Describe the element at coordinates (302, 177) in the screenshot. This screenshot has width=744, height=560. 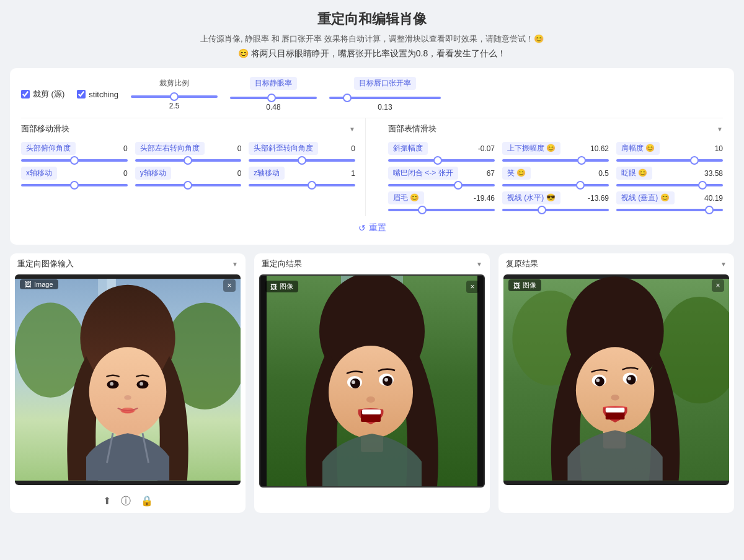
I see `slider-z-move: z轴移动 1` at that location.